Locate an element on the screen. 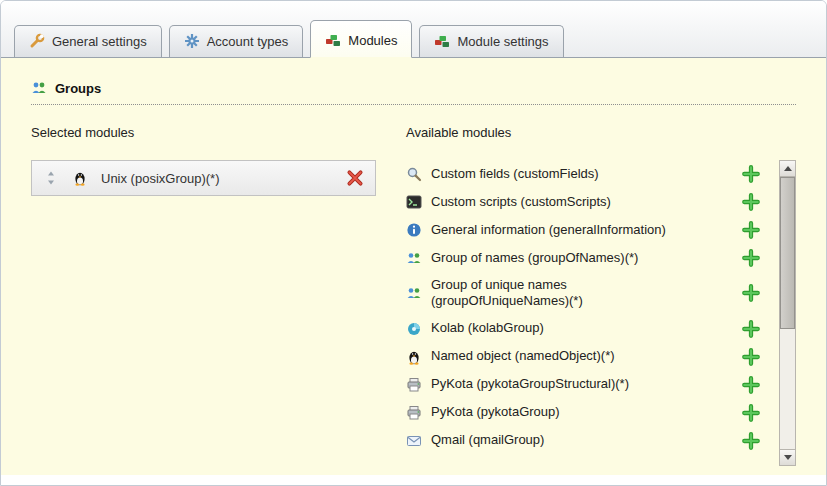  drag-handle-icon is located at coordinates (51, 178).